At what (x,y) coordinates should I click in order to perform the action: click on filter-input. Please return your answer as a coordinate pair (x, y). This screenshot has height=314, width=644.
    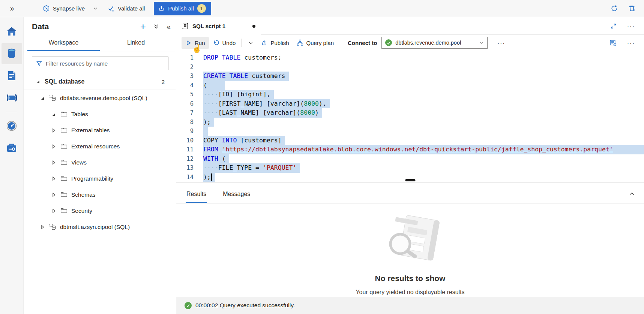
    Looking at the image, I should click on (105, 64).